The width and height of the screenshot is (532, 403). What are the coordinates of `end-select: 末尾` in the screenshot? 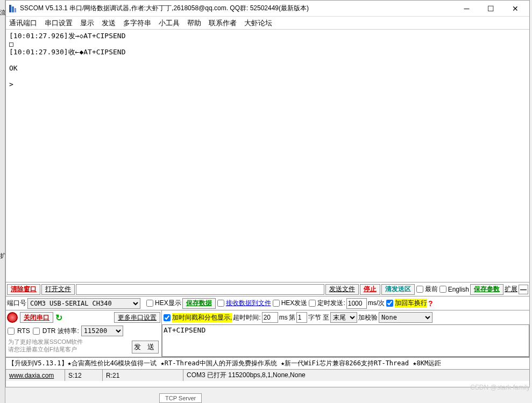 It's located at (344, 317).